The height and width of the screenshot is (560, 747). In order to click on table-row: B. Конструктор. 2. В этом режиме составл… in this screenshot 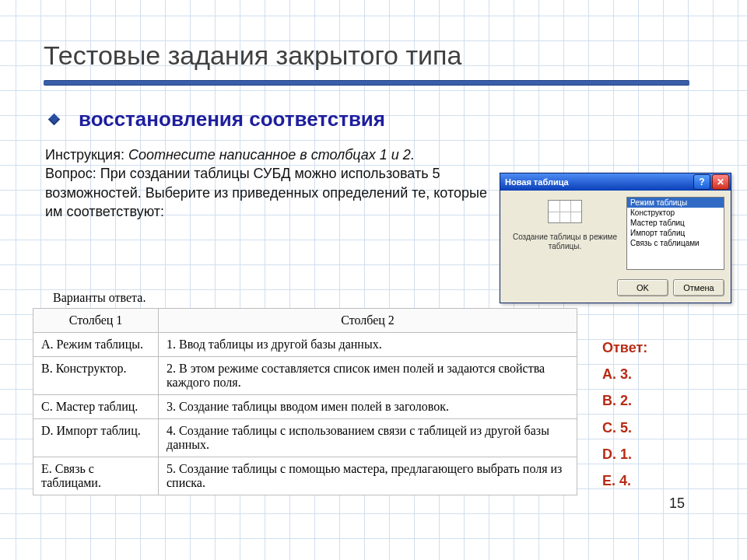, I will do `click(305, 376)`.